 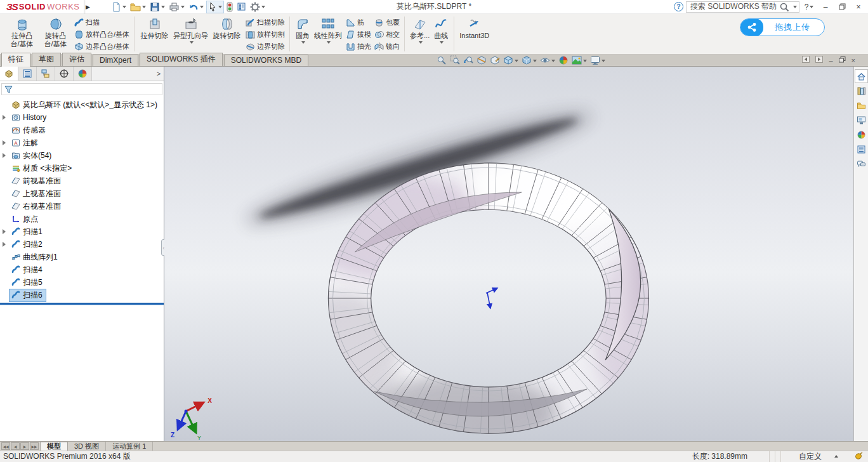 What do you see at coordinates (82, 303) in the screenshot?
I see `rollback-bar` at bounding box center [82, 303].